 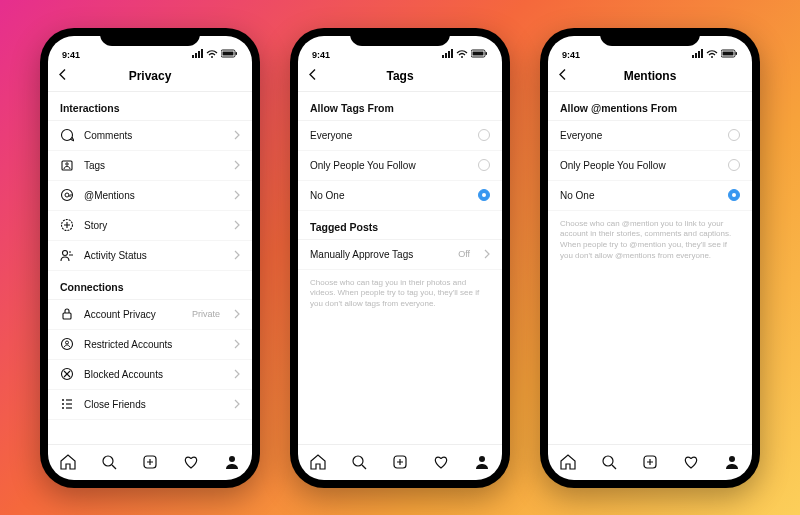 I want to click on page-title: Privacy, so click(x=150, y=76).